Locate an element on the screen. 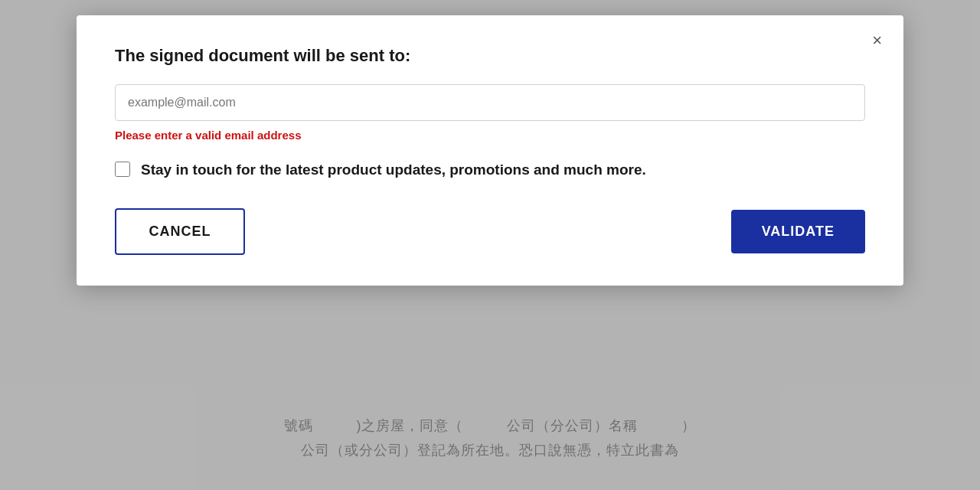 The height and width of the screenshot is (490, 980). modal-actions: CANCEL VALIDATE is located at coordinates (490, 231).